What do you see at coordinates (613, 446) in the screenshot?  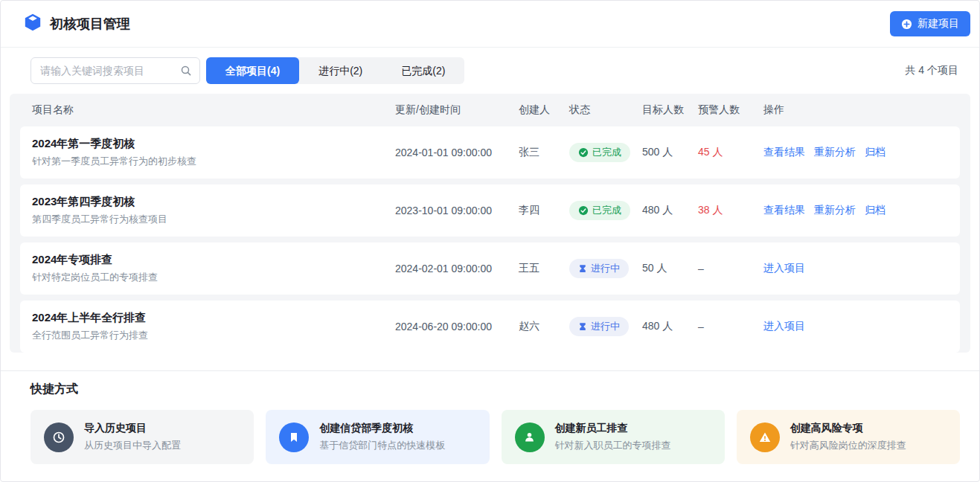 I see `quick-card-description: 针对新入职员工的专项排查` at bounding box center [613, 446].